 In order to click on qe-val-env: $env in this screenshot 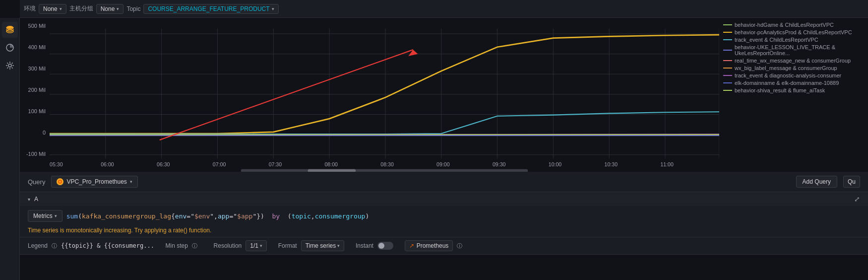, I will do `click(202, 216)`.